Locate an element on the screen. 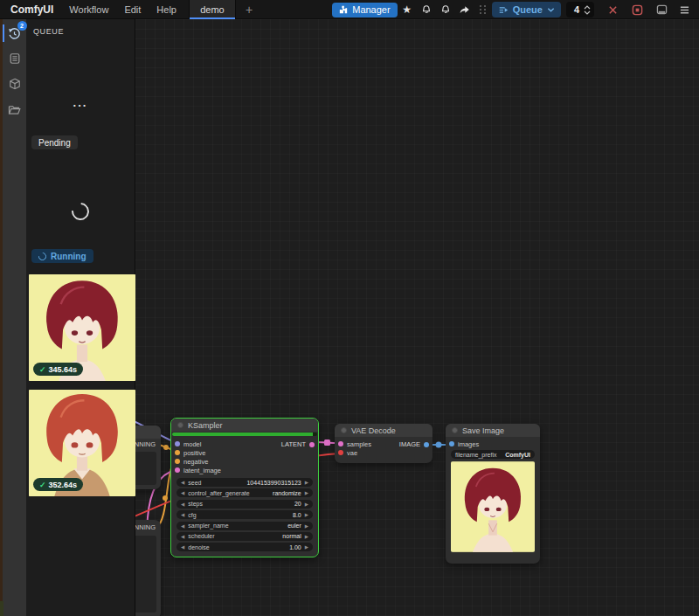 The width and height of the screenshot is (699, 616). tab-demo: demo is located at coordinates (212, 10).